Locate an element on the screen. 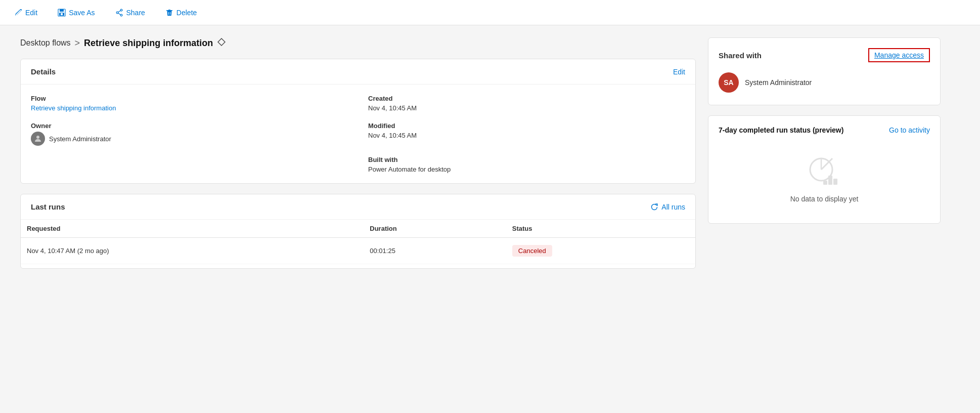  created-label: Created is located at coordinates (527, 98).